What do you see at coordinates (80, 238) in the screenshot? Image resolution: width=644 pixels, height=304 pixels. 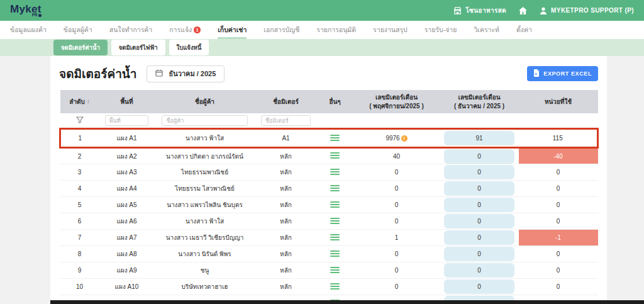 I see `cell-order: 7` at bounding box center [80, 238].